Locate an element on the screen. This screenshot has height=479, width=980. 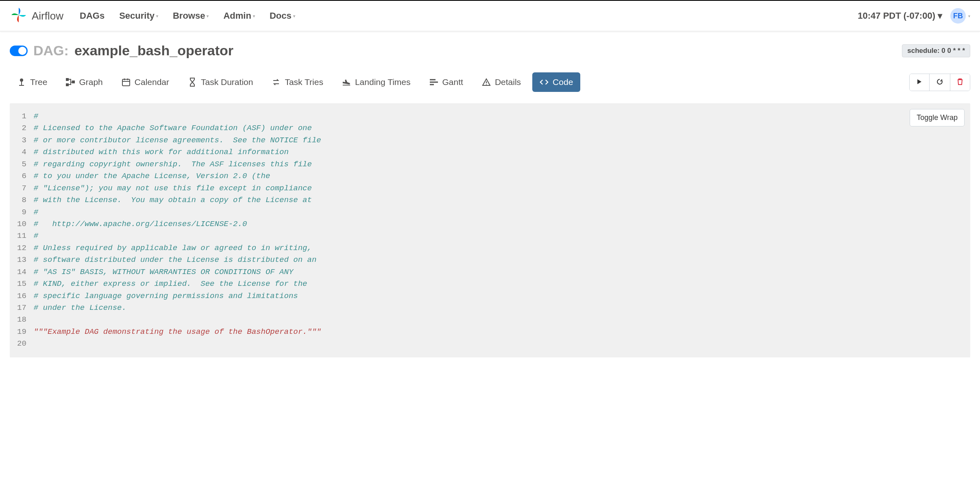
nav-item-label: Security is located at coordinates (137, 16).